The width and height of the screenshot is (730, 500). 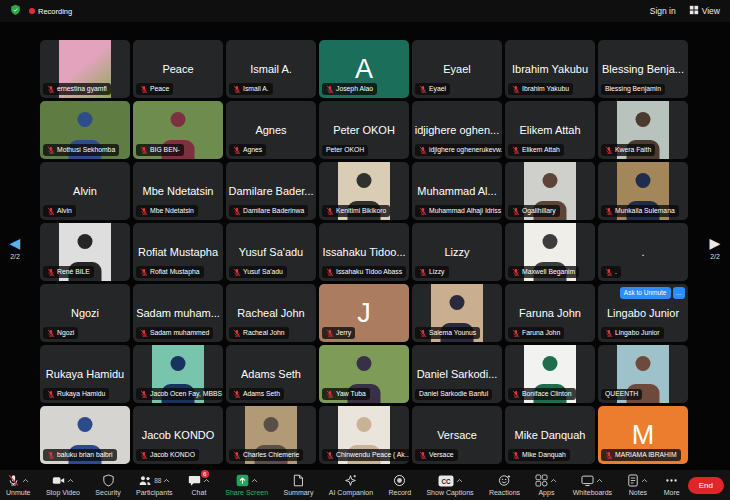 I want to click on participant-name-text: Ogalihillary, so click(x=539, y=211).